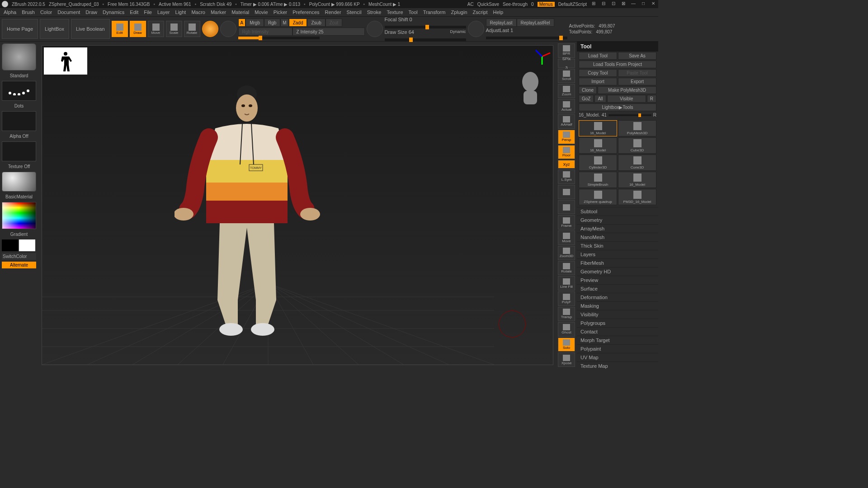  Describe the element at coordinates (566, 106) in the screenshot. I see `rs-actual: Actual` at that location.